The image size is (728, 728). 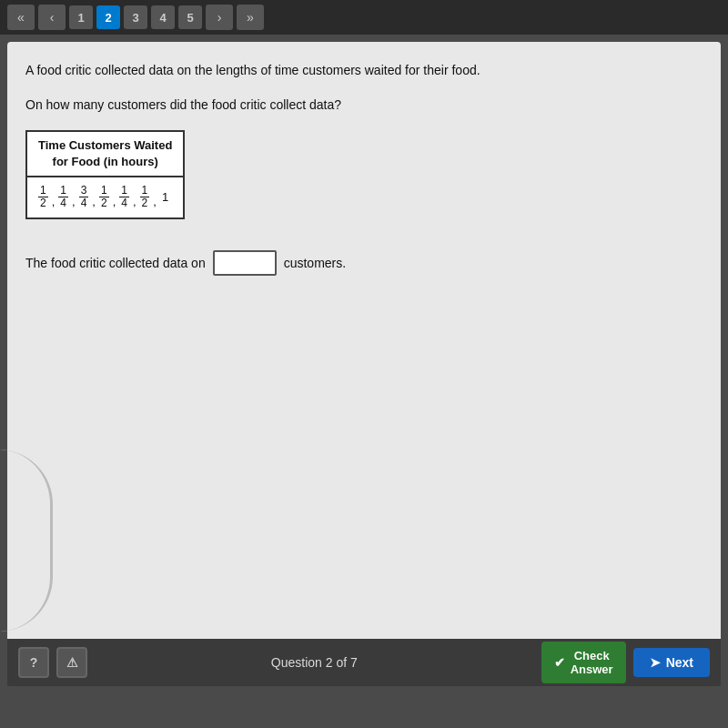 I want to click on fraction-1: 1 2, so click(x=44, y=197).